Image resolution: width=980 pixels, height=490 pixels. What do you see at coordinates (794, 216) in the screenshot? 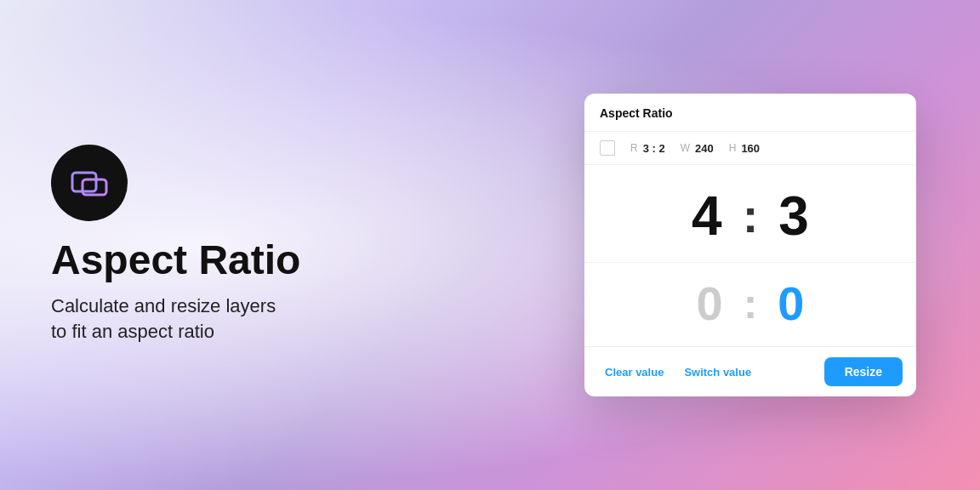
I see `ratio-right: 3` at bounding box center [794, 216].